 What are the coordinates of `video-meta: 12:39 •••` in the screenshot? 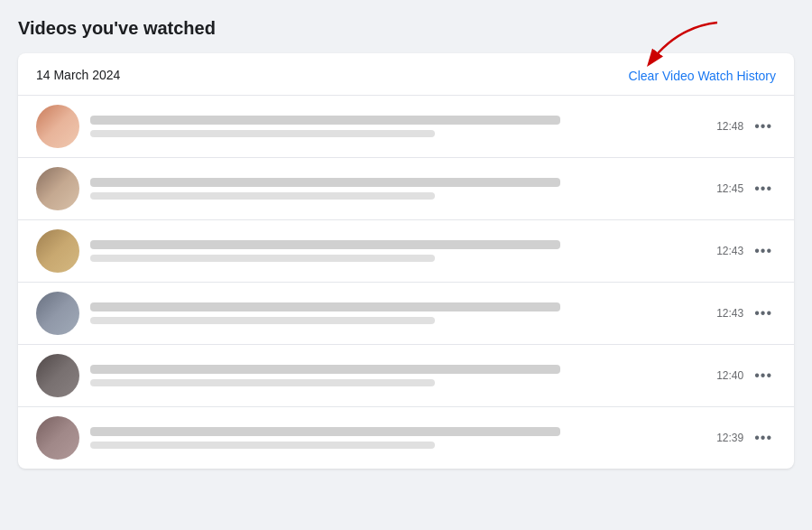 It's located at (746, 438).